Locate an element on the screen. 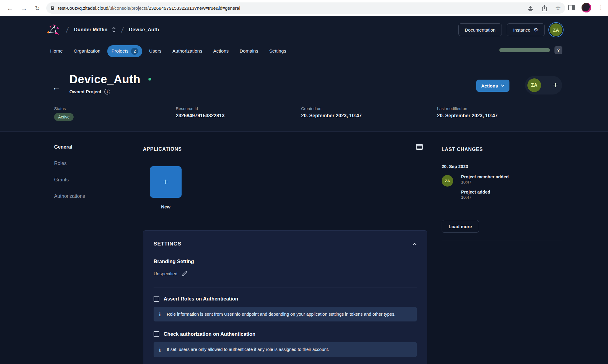 The height and width of the screenshot is (364, 608). check-authorization-info-box: i If set, users are only allowed to auth… is located at coordinates (285, 349).